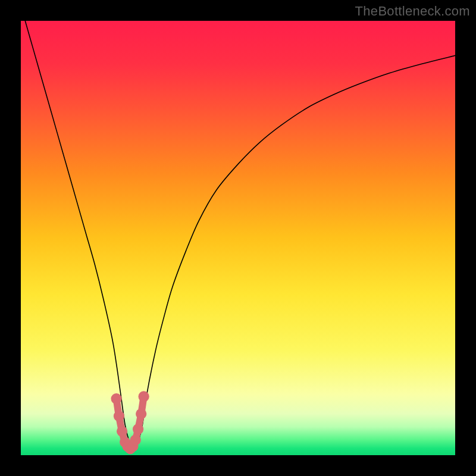  Describe the element at coordinates (413, 11) in the screenshot. I see `watermark-text: TheBottleneck.com` at that location.